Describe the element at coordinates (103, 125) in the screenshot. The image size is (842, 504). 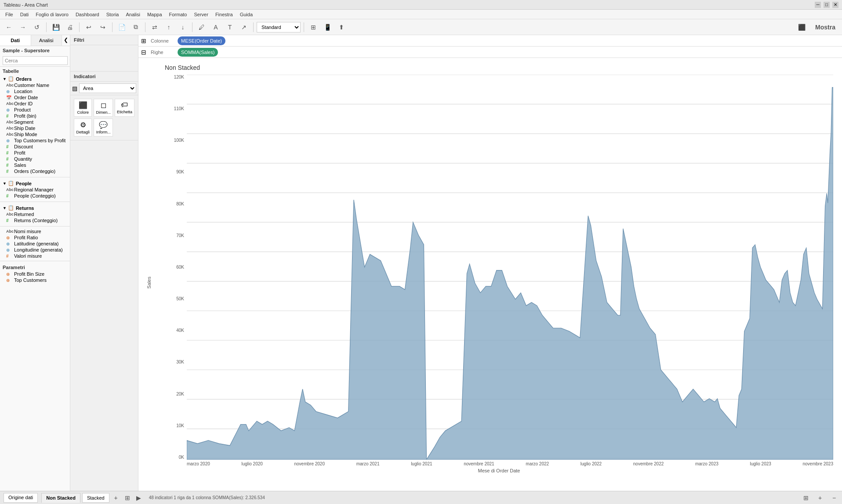
I see `tooltip-icon: 💬` at that location.